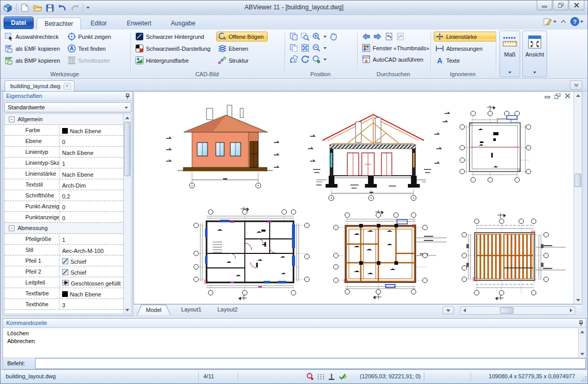  I want to click on minimize-ribbon-icon, so click(563, 22).